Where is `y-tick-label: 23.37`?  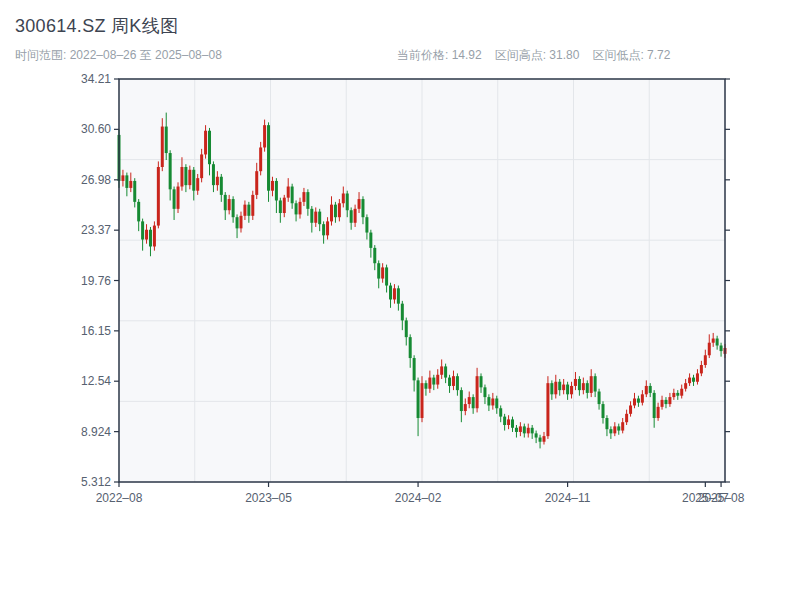
y-tick-label: 23.37 is located at coordinates (96, 230).